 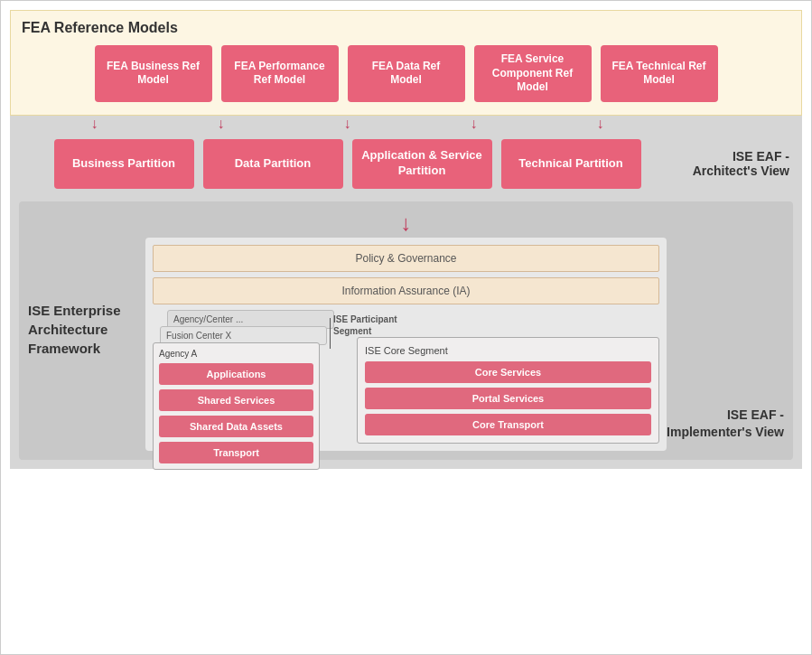 I want to click on partition-data: Data Partition, so click(x=273, y=164).